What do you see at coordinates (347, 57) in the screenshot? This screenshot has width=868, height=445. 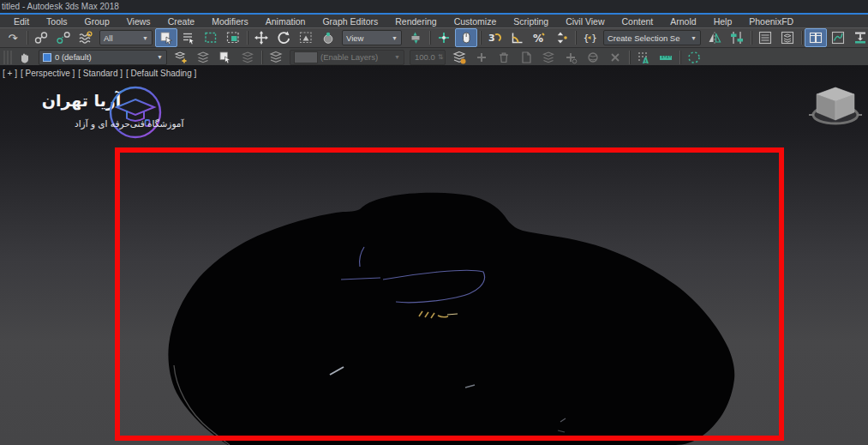 I see `animation-layers-dropdown: (Enable Layers) ▼` at bounding box center [347, 57].